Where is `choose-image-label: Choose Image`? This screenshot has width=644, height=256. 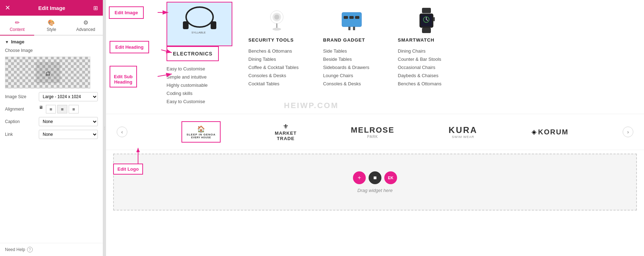
choose-image-label: Choose Image is located at coordinates (22, 50).